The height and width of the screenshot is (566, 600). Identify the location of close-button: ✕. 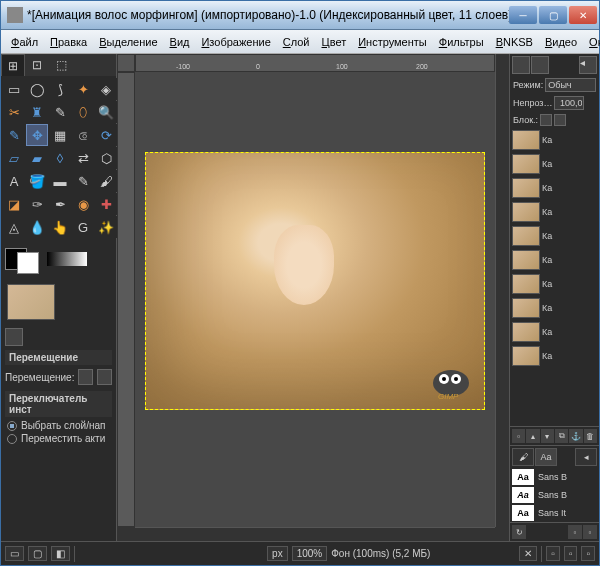
(583, 15).